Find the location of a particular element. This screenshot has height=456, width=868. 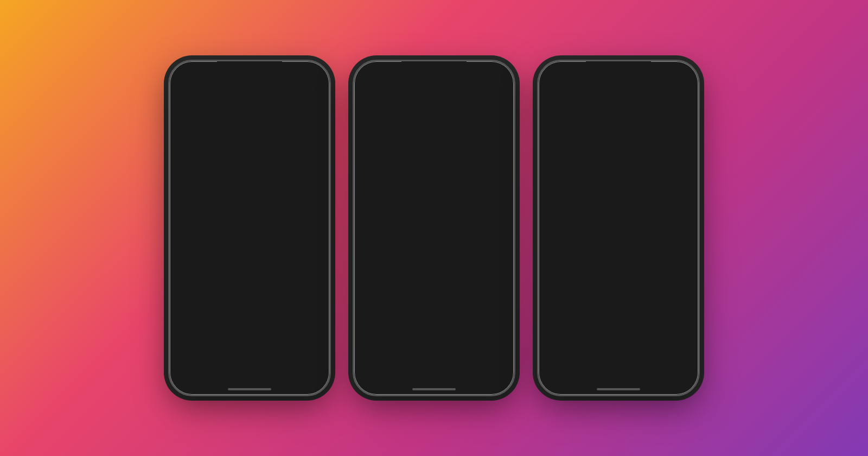

interactions-item: ↔ Interactions View, archive or delete c… is located at coordinates (434, 277).